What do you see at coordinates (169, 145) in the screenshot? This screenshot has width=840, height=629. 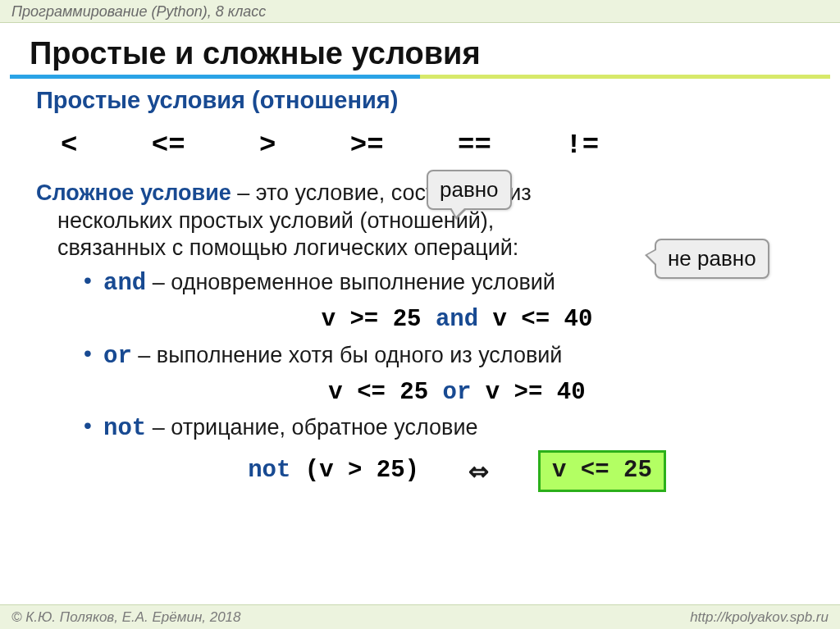 I see `op-le: <=` at bounding box center [169, 145].